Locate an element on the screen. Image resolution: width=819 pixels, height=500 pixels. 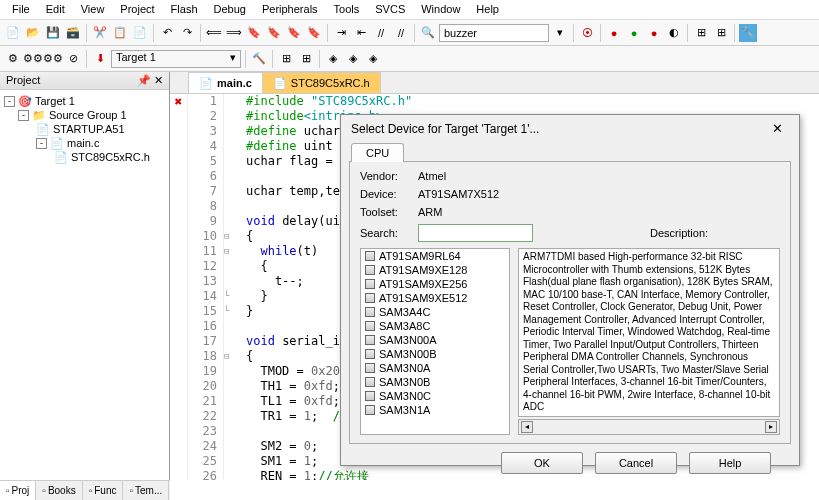
desc-scrollbar: ◂▸ is located at coordinates (649, 427).